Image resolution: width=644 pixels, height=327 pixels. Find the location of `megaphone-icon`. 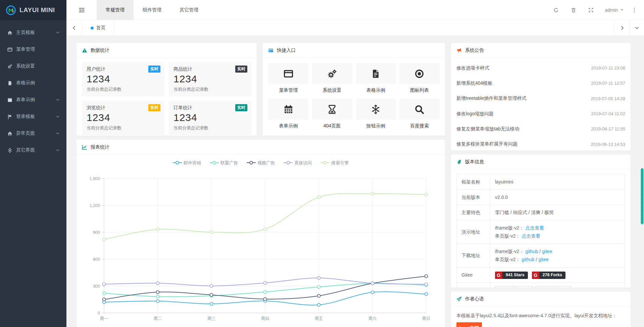

megaphone-icon is located at coordinates (459, 50).